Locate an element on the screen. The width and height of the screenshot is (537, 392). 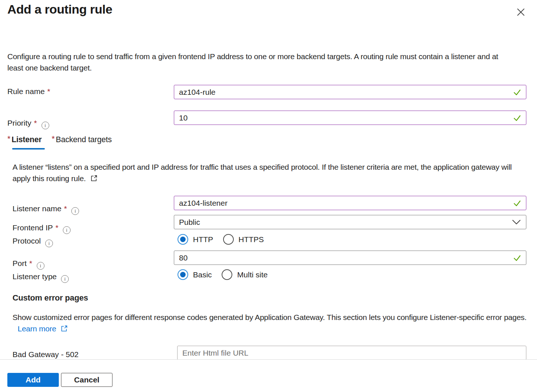
protocol-label: Protocoli is located at coordinates (33, 242).